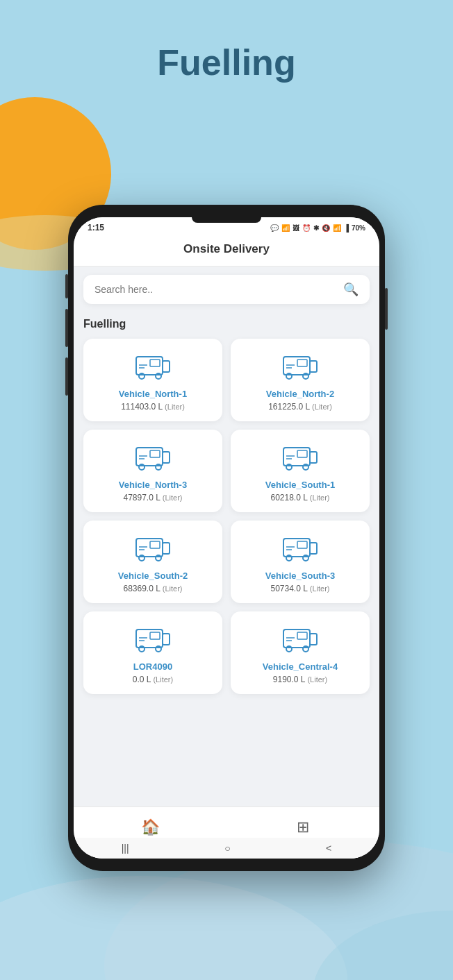 Image resolution: width=453 pixels, height=980 pixels. Describe the element at coordinates (153, 666) in the screenshot. I see `vehicle-name-6: LOR4090` at that location.